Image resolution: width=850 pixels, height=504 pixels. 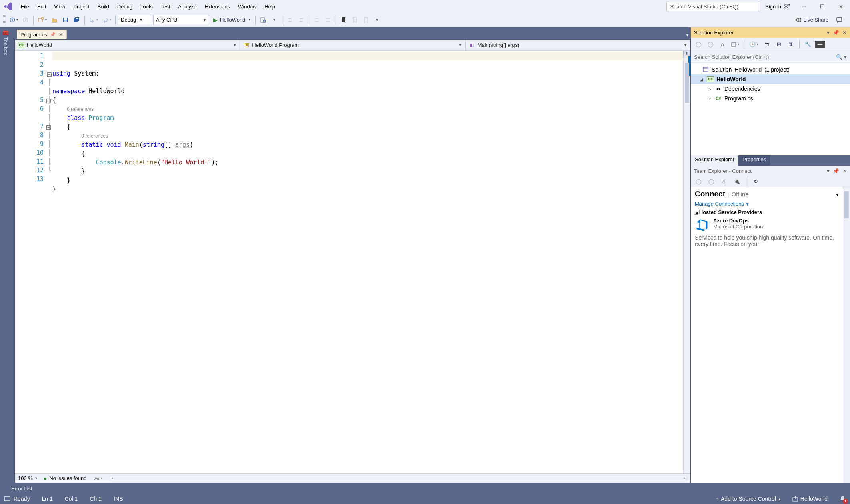 I want to click on se-history-icon: 🕓, so click(x=754, y=44).